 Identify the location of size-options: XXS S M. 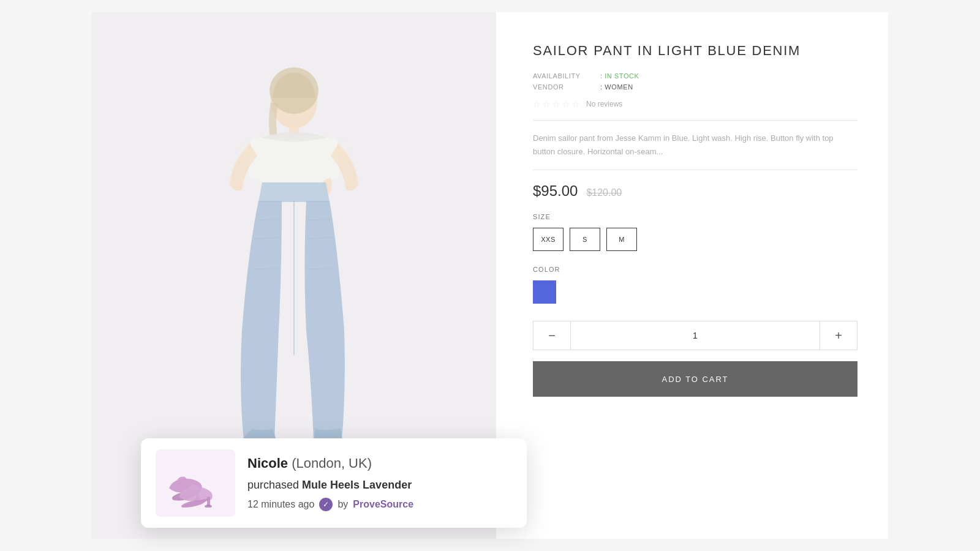
(695, 239).